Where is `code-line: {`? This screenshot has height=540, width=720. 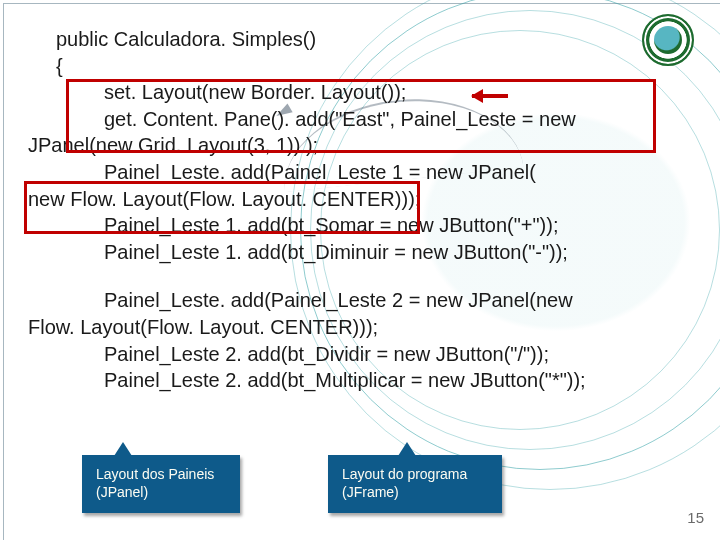 code-line: { is located at coordinates (356, 66).